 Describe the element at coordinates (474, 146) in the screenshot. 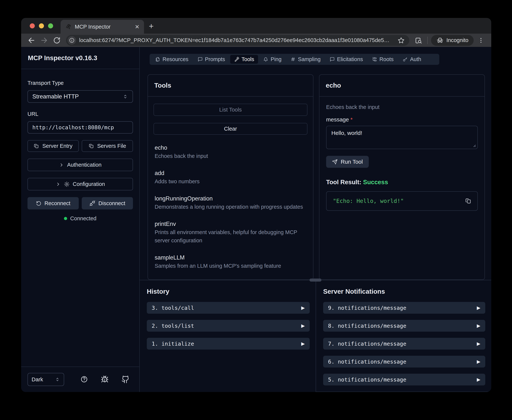

I see `resize-grip-icon` at that location.